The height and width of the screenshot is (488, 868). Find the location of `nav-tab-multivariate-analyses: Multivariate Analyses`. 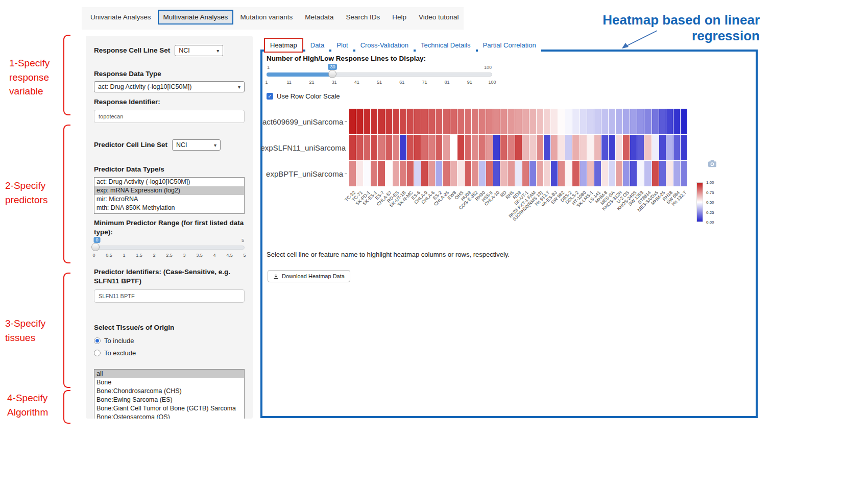

nav-tab-multivariate-analyses: Multivariate Analyses is located at coordinates (196, 17).